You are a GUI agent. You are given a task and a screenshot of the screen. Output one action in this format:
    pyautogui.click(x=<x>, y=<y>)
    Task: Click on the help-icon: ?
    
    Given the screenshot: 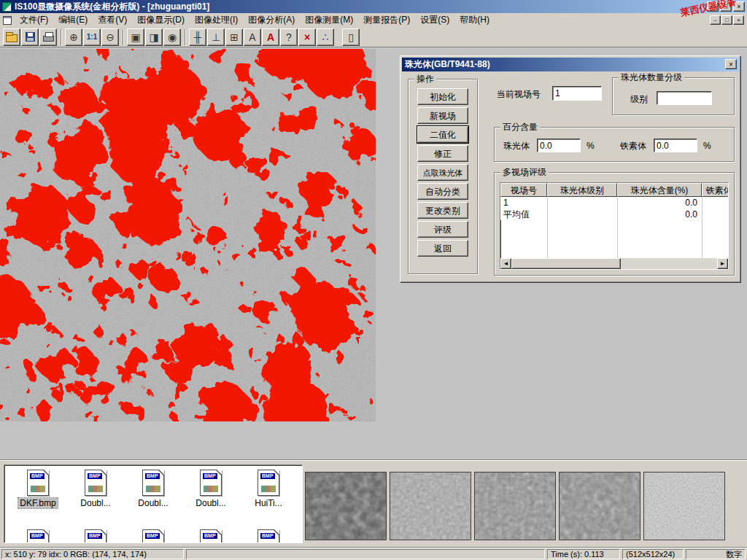 What is the action you would take?
    pyautogui.click(x=289, y=37)
    